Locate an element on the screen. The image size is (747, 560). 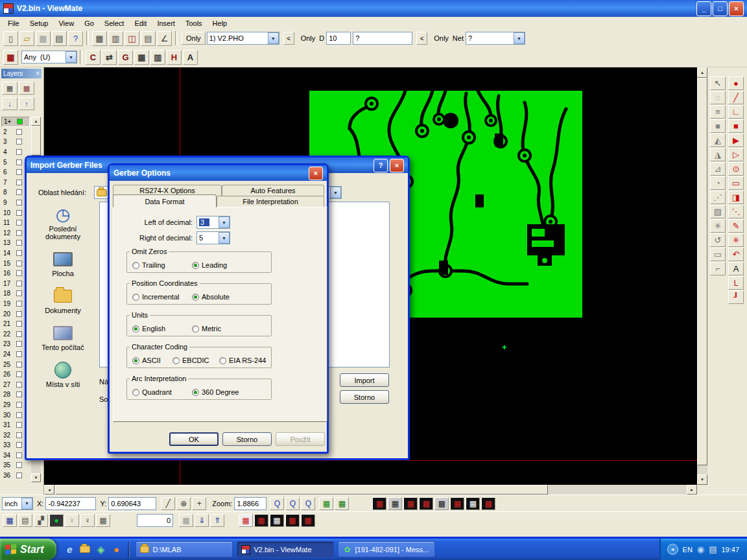
maximize-button: □ is located at coordinates (720, 9).